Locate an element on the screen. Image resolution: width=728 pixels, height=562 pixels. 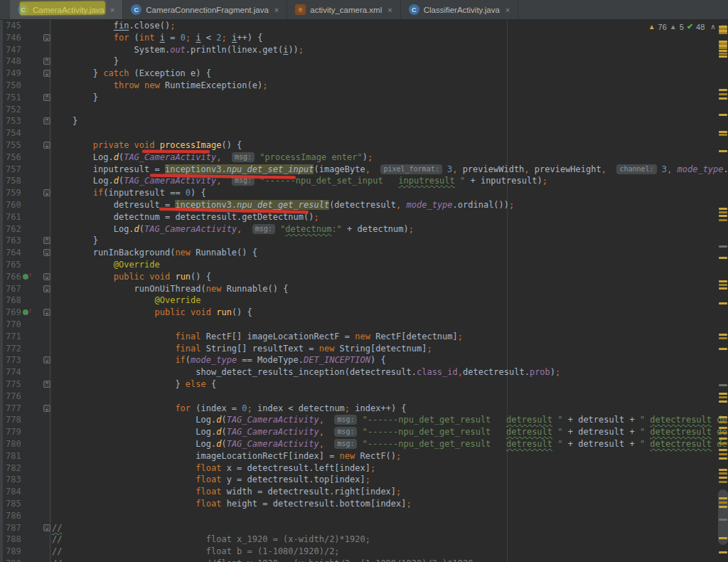
code-line-762: Log.d(TAG_CameraActivity, msg: "detectnu… is located at coordinates (233, 229).